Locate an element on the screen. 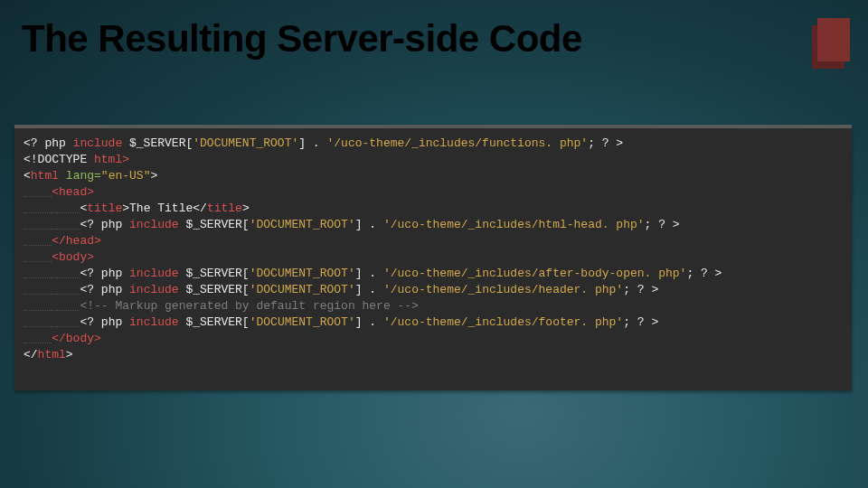 The height and width of the screenshot is (488, 868). code-line-12: <? php include $_SERVER['DOCUMENT_ROOT']… is located at coordinates (433, 323).